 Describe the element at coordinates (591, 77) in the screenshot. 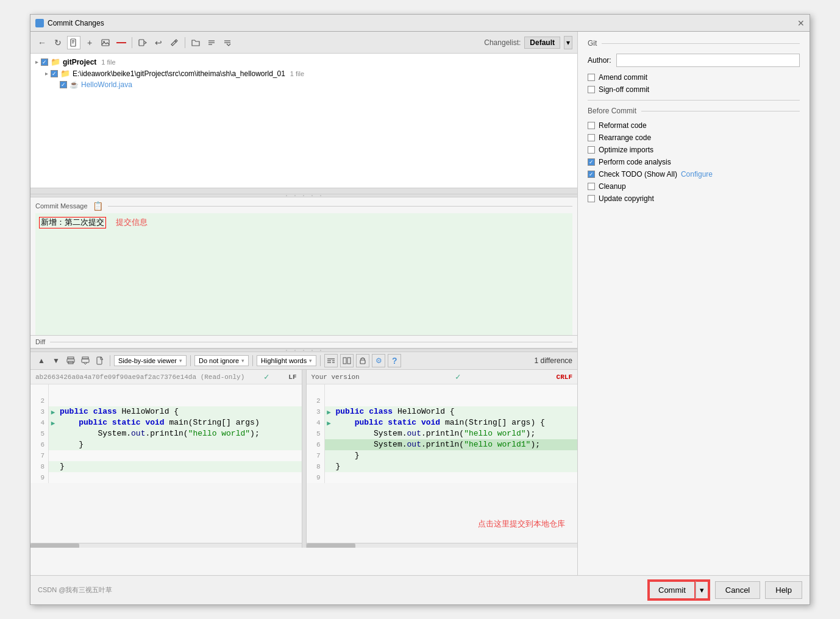

I see `amend-commit-checkbox` at that location.